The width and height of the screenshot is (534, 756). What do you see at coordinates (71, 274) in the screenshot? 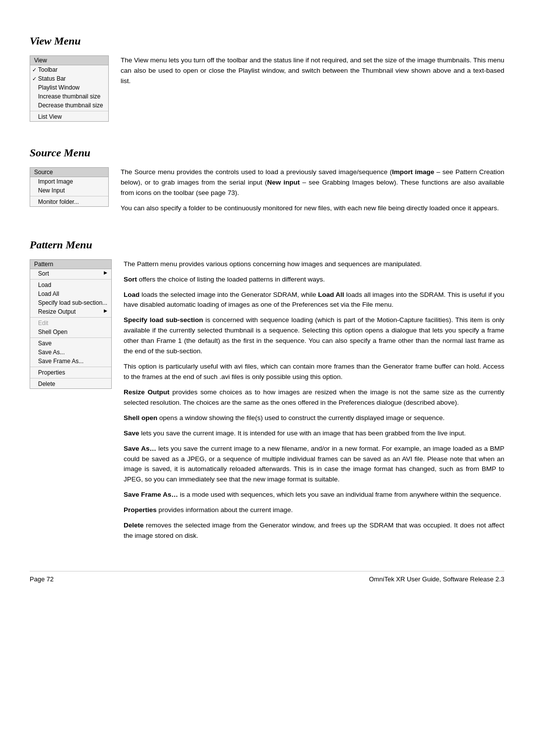
I see `pattern-sort-item: Sort` at bounding box center [71, 274].